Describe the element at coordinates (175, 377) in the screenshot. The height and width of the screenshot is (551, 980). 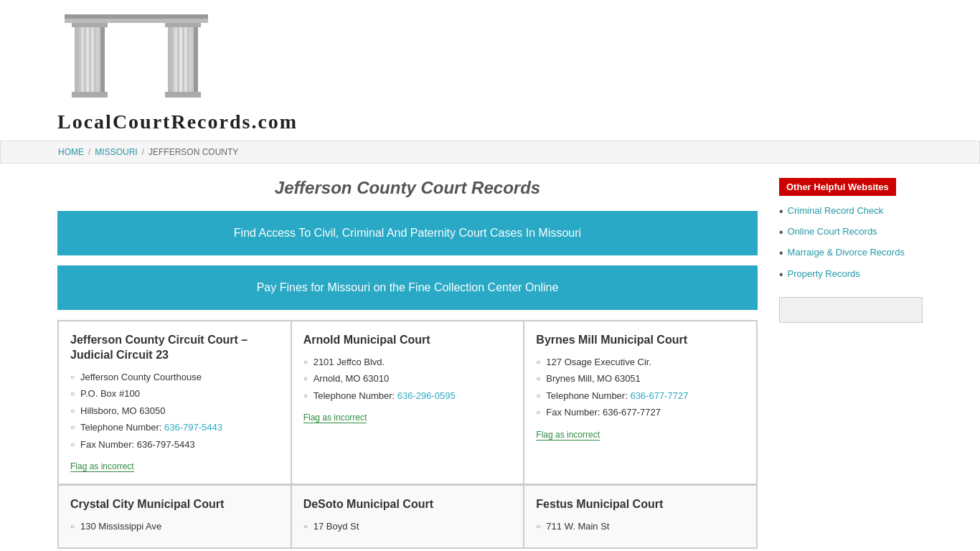
I see `court-address-0-0: Jefferson County Courthouse` at that location.